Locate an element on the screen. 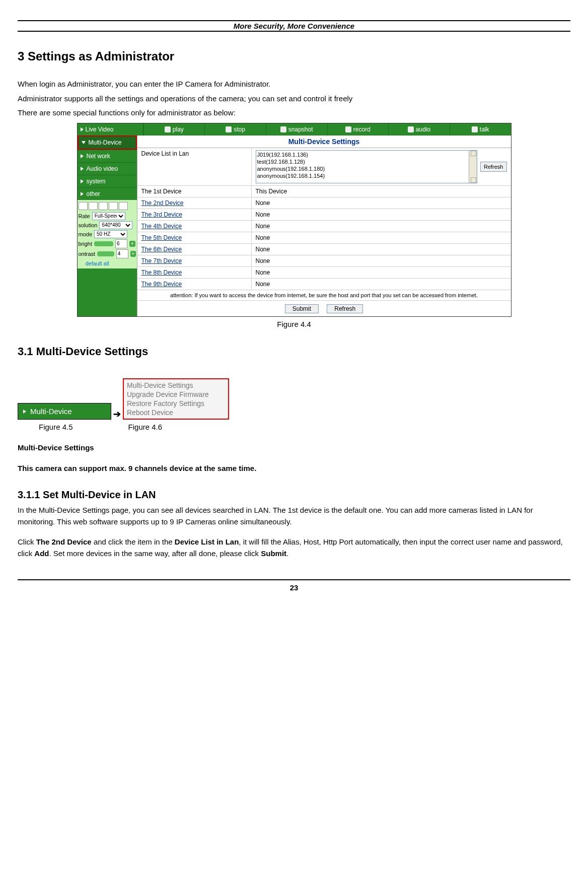 The image size is (588, 880). heading-3-1: 3.1 Multi-Device Settings is located at coordinates (294, 352).